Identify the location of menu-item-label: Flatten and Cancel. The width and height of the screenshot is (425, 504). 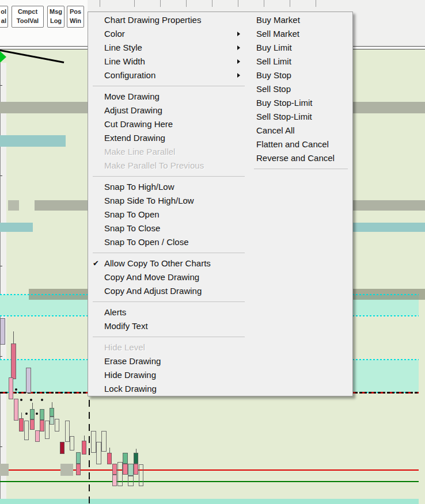
(293, 144).